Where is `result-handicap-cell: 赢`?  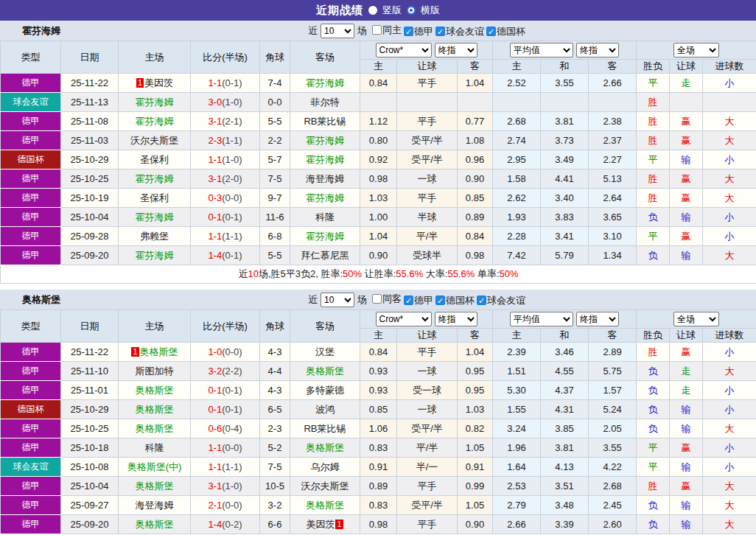 result-handicap-cell: 赢 is located at coordinates (687, 141).